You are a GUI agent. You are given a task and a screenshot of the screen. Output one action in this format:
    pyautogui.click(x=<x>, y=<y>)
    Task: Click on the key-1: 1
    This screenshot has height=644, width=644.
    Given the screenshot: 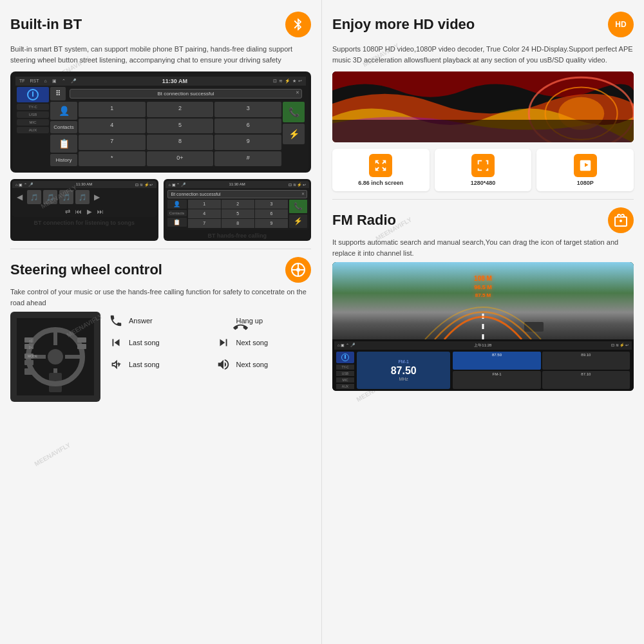 What is the action you would take?
    pyautogui.click(x=112, y=109)
    